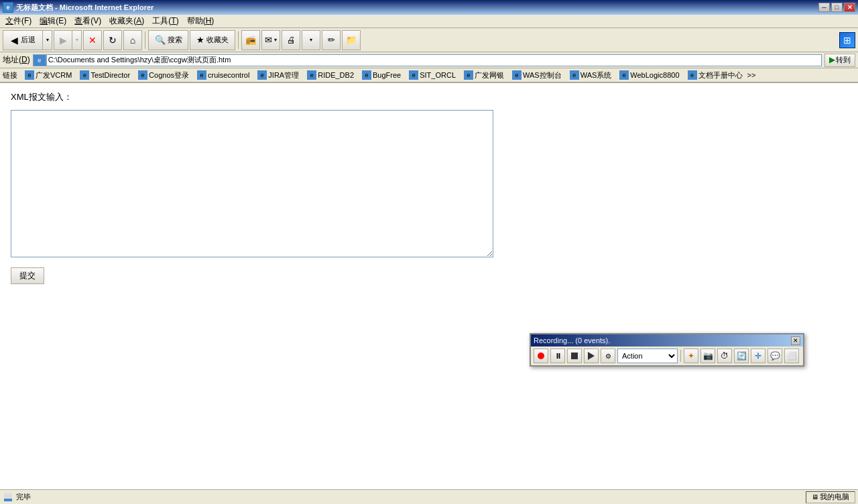 This screenshot has width=858, height=504. What do you see at coordinates (681, 356) in the screenshot?
I see `rec-separator1` at bounding box center [681, 356].